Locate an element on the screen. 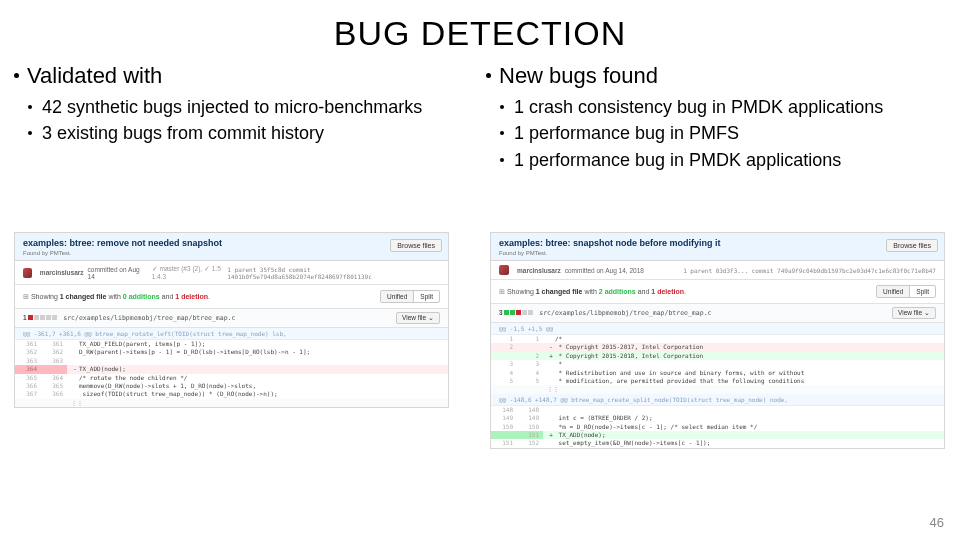 The image size is (960, 540). slide-number: 46 is located at coordinates (937, 522).